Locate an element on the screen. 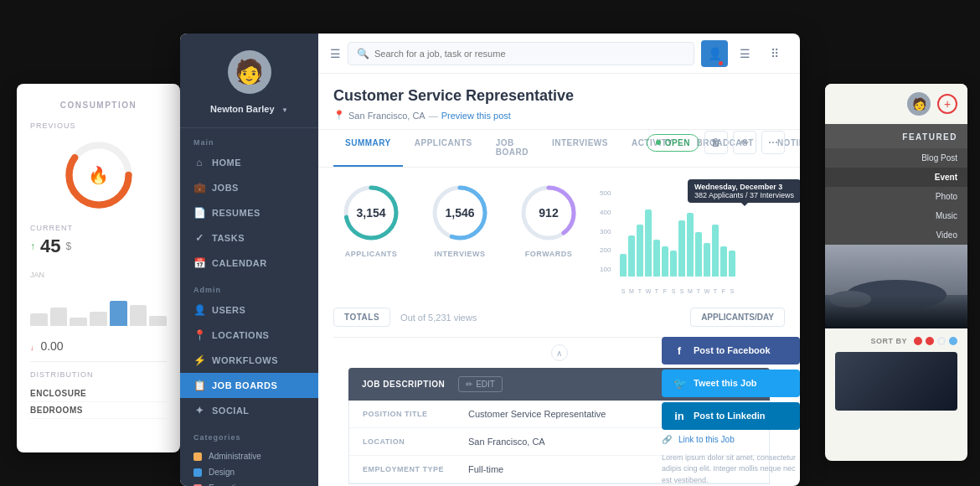 The image size is (980, 486). lorem-text: Lorem ipsum dolor sit amet, consectetur … is located at coordinates (730, 469).